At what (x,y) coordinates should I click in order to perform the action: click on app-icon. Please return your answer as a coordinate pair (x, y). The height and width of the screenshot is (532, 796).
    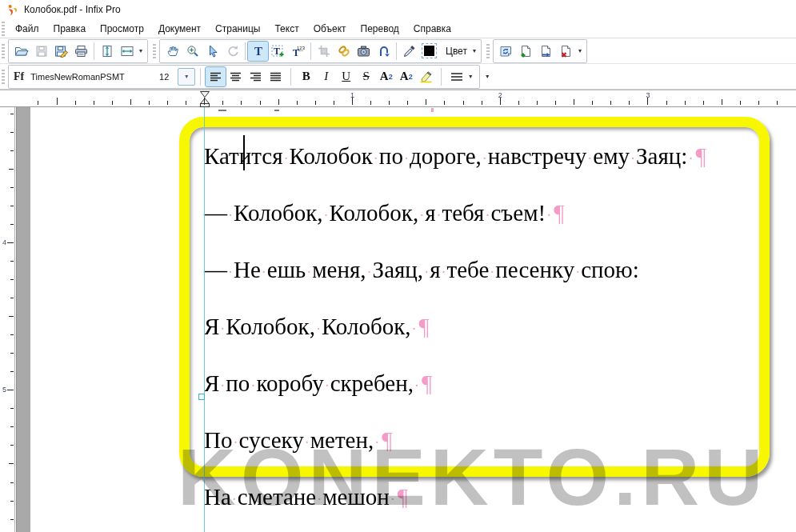
    Looking at the image, I should click on (13, 10).